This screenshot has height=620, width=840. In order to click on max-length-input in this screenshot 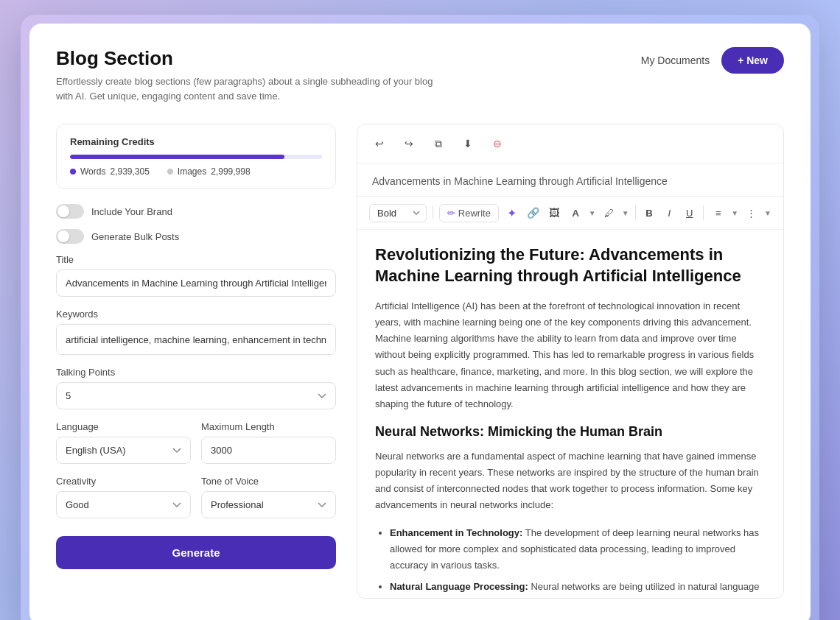, I will do `click(268, 451)`.